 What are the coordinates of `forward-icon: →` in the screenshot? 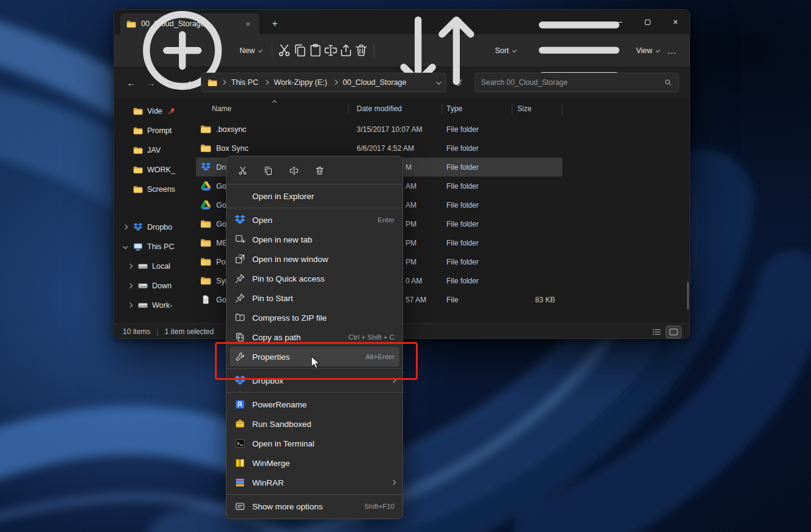 It's located at (151, 83).